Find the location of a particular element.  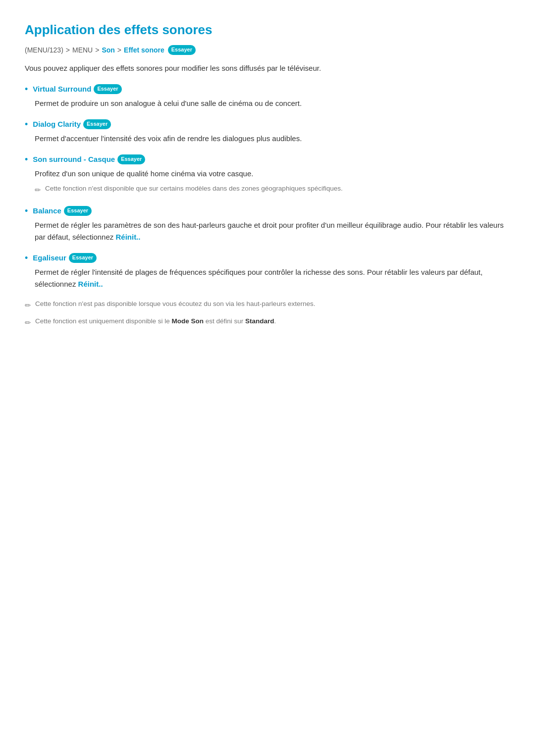

essayer-badge-balance: Essayer is located at coordinates (78, 211).